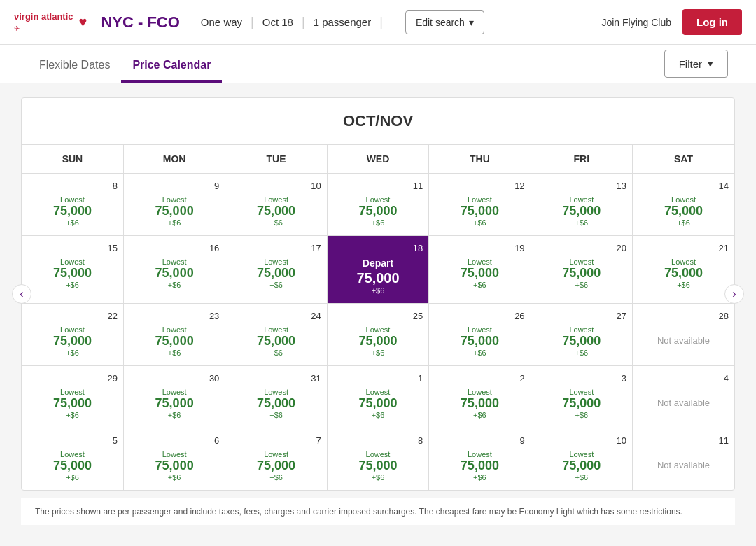 The image size is (756, 546). What do you see at coordinates (381, 22) in the screenshot?
I see `sep3: |` at bounding box center [381, 22].